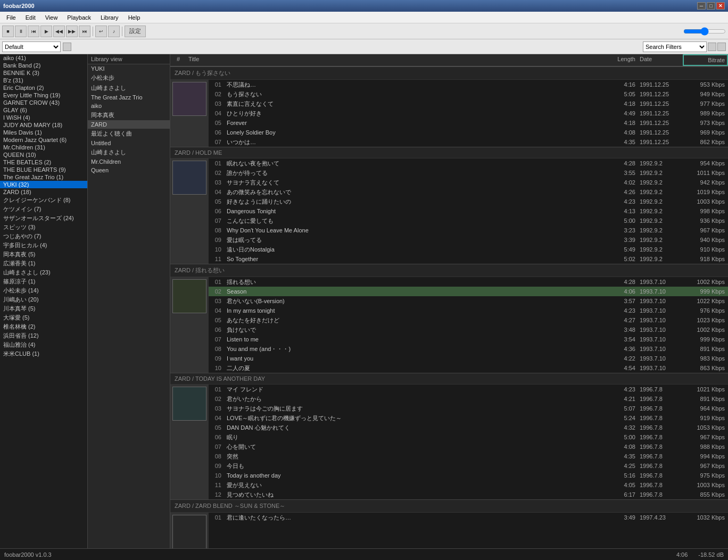  Describe the element at coordinates (468, 104) in the screenshot. I see `track-row: 03 素直に言えなくて 4:18 1991.12.25 977 Kbps` at that location.